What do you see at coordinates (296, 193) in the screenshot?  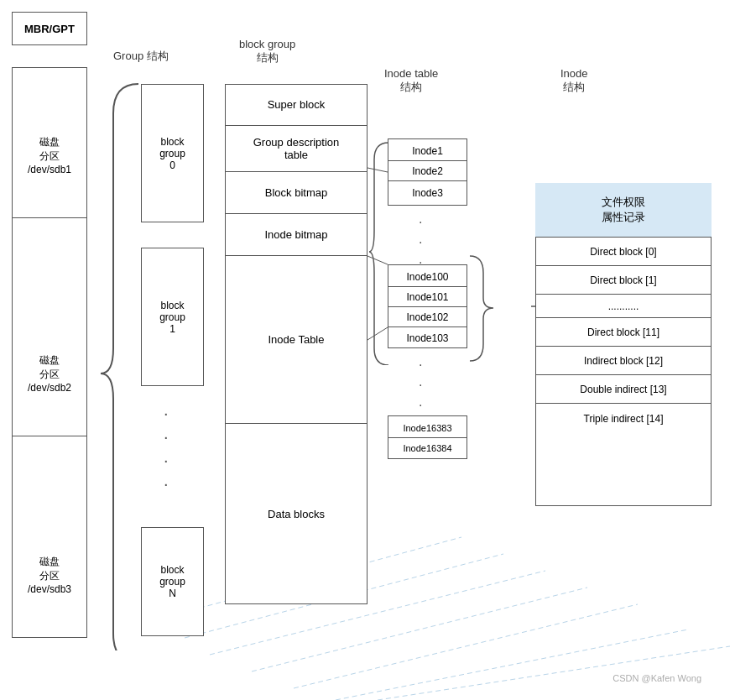 I see `block-bitmap-row: Block bitmap` at bounding box center [296, 193].